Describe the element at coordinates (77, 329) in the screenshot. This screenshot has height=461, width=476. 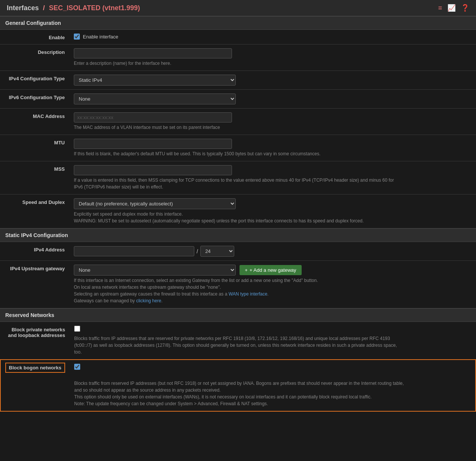
I see `block-private-checkbox` at that location.